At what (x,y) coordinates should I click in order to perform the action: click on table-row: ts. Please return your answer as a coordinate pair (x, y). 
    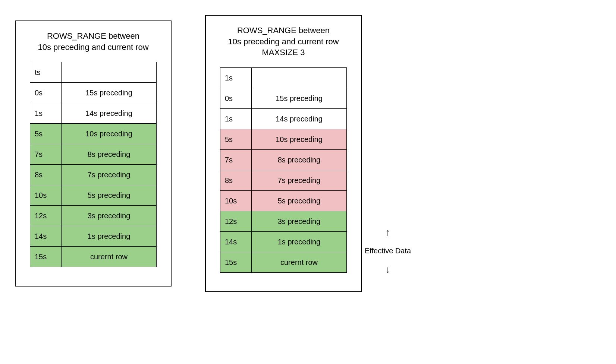
    Looking at the image, I should click on (93, 72).